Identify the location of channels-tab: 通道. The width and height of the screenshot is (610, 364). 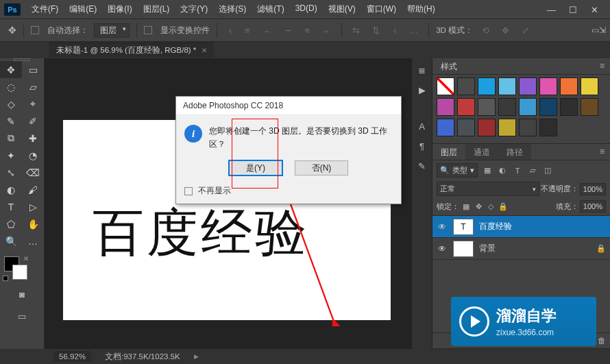
(482, 152).